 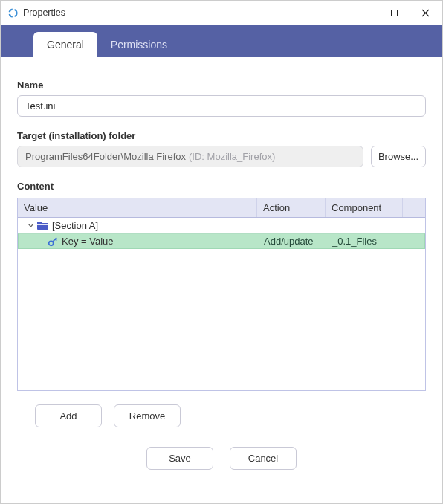 What do you see at coordinates (106, 156) in the screenshot?
I see `target-path: ProgramFiles64Folder\Mozilla Firefox` at bounding box center [106, 156].